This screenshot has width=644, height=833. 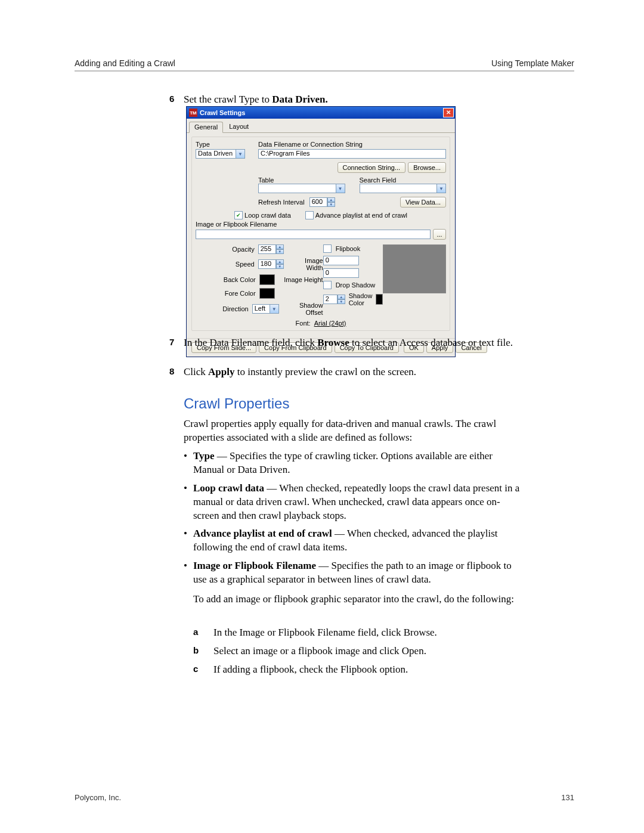 I want to click on tab-layout: Layout, so click(x=239, y=128).